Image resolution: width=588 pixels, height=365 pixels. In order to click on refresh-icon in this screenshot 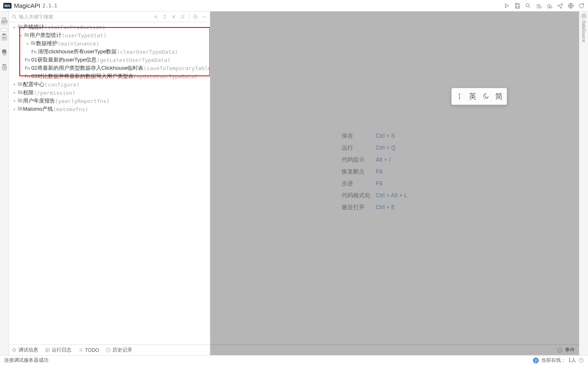, I will do `click(581, 6)`.